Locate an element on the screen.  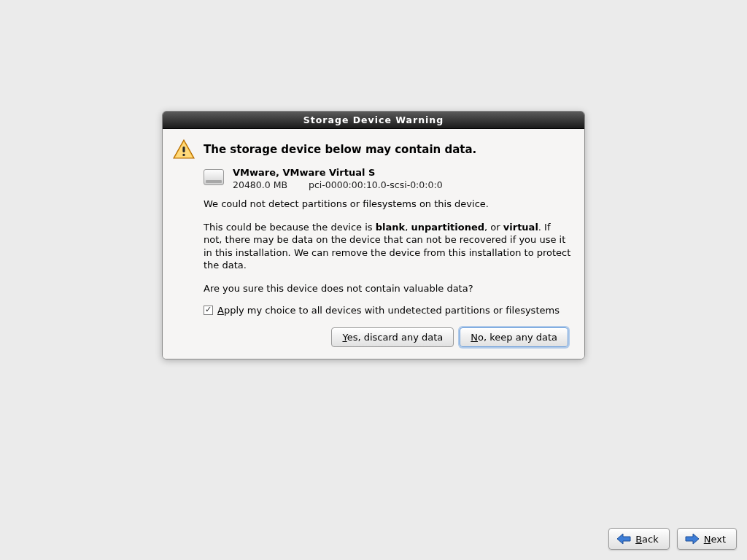
yes-discard-button: Yes, discard any data is located at coordinates (392, 337).